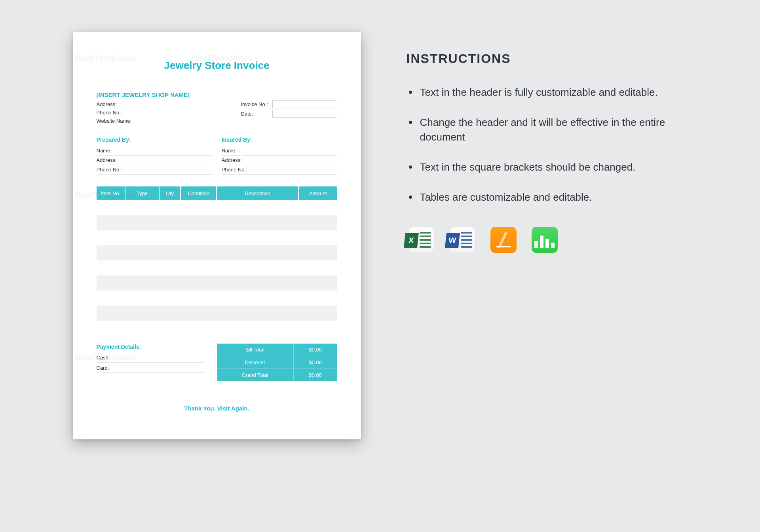 The width and height of the screenshot is (760, 532). I want to click on th-description: Description, so click(257, 193).